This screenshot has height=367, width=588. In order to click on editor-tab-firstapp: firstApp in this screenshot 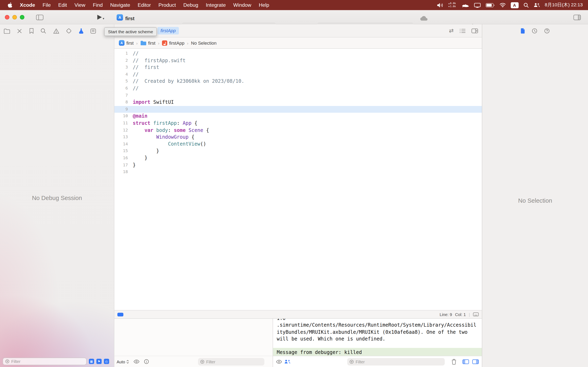, I will do `click(168, 31)`.